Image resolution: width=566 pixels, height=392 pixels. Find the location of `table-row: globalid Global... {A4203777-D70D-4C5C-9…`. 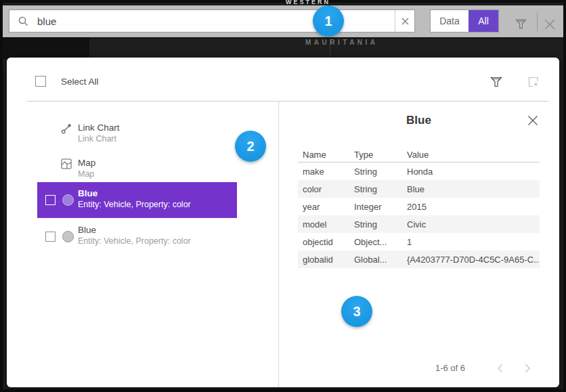

table-row: globalid Global... {A4203777-D70D-4C5C-9… is located at coordinates (418, 259).